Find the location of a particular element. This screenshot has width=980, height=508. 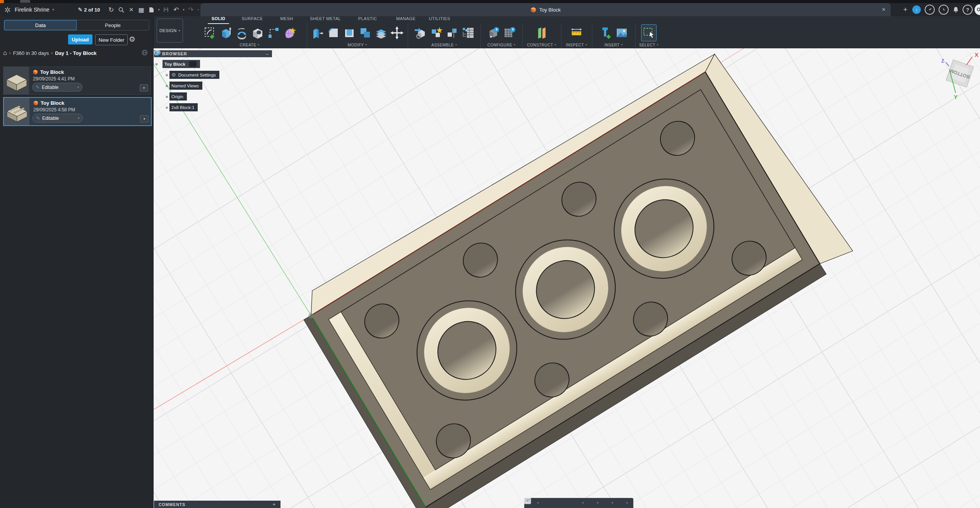

fillet-tool is located at coordinates (334, 33).